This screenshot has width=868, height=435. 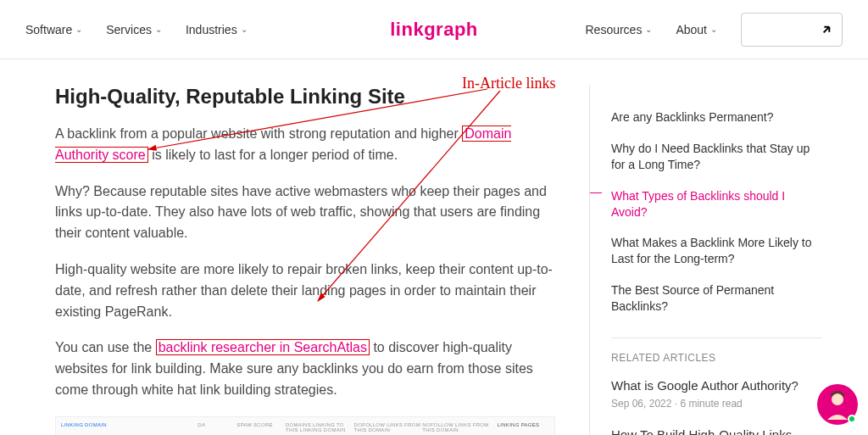 What do you see at coordinates (697, 30) in the screenshot?
I see `nav-about: About⌄` at bounding box center [697, 30].